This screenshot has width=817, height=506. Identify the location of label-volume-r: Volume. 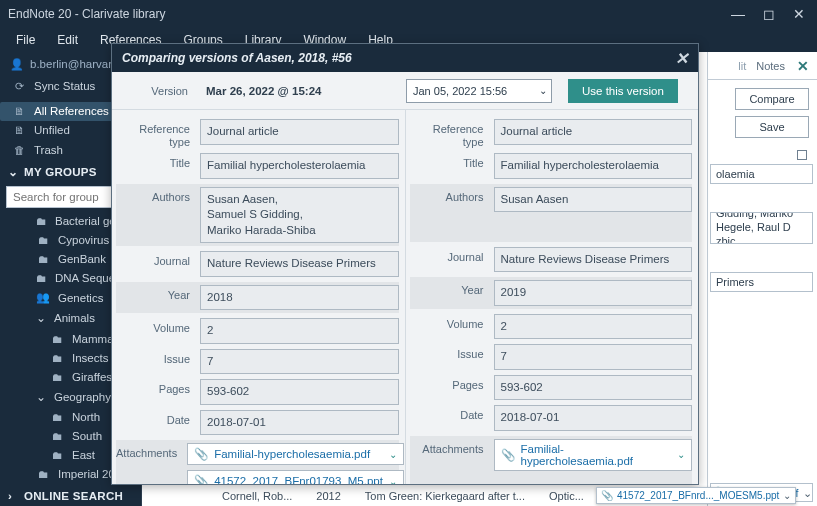
(452, 322).